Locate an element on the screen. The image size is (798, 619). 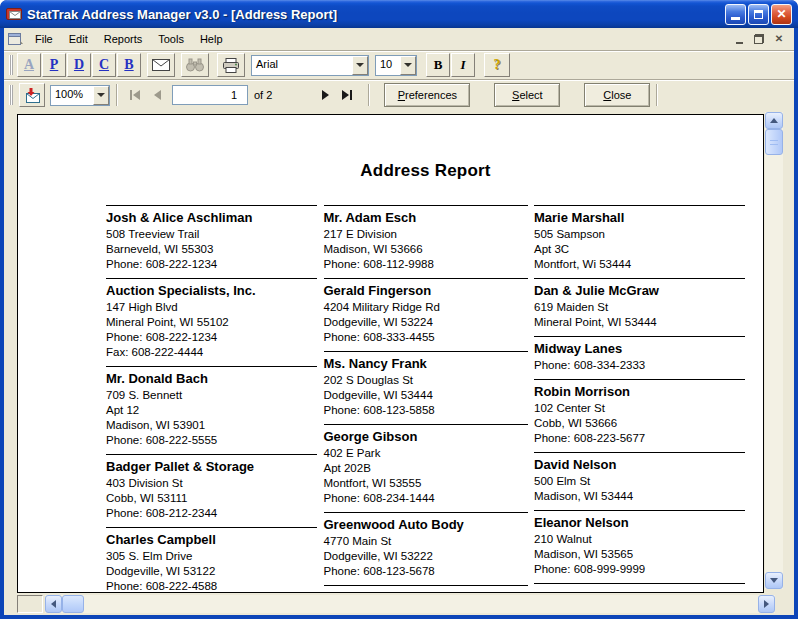
contact-name: Badger Pallet & Storage is located at coordinates (212, 466).